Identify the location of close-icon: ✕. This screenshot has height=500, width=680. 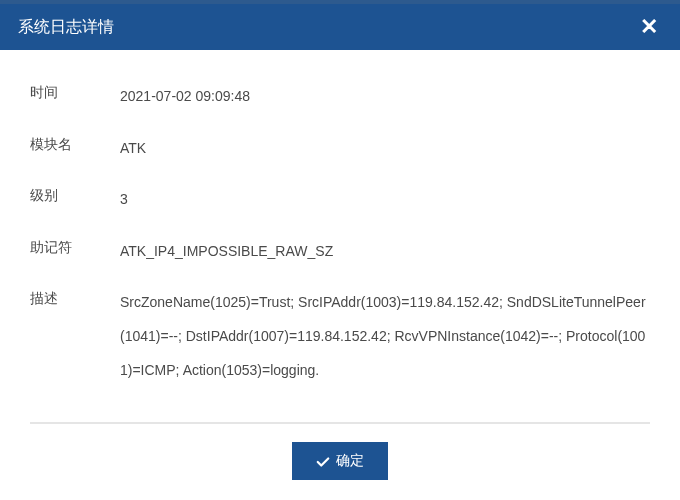
(649, 26).